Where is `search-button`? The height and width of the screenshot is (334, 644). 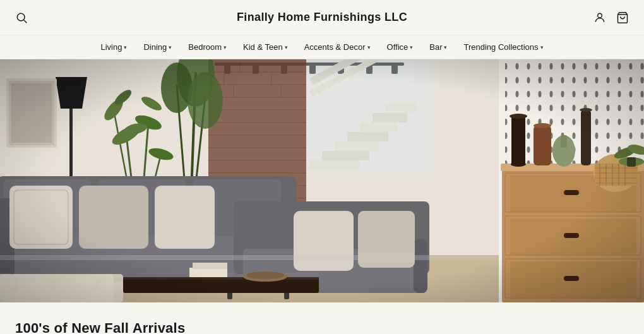
search-button is located at coordinates (21, 18).